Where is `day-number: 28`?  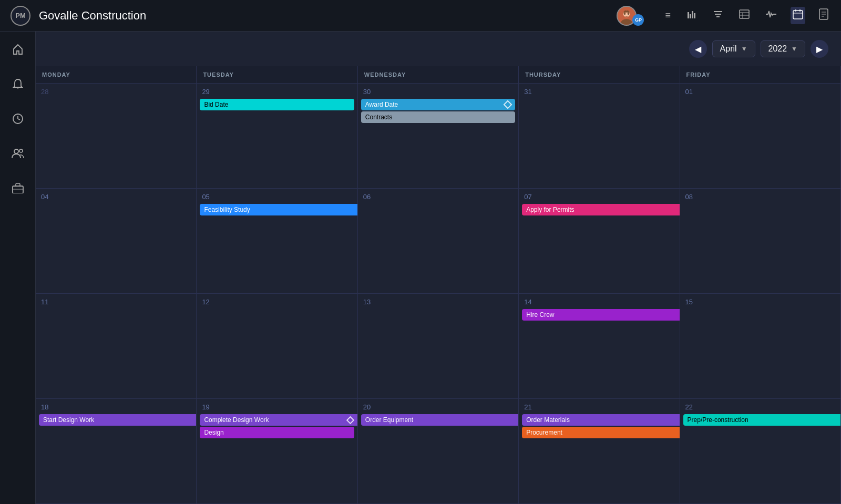
day-number: 28 is located at coordinates (116, 90).